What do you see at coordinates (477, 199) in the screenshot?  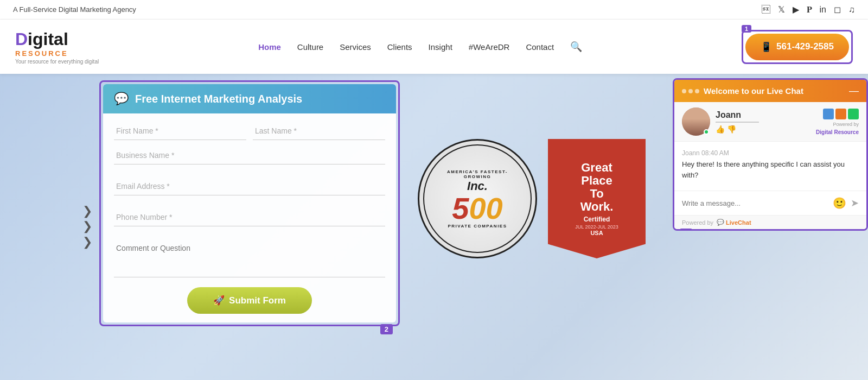 I see `inc500-badge: AMERICA'S FASTEST-GROWING Inc. 500 PRIVA…` at bounding box center [477, 199].